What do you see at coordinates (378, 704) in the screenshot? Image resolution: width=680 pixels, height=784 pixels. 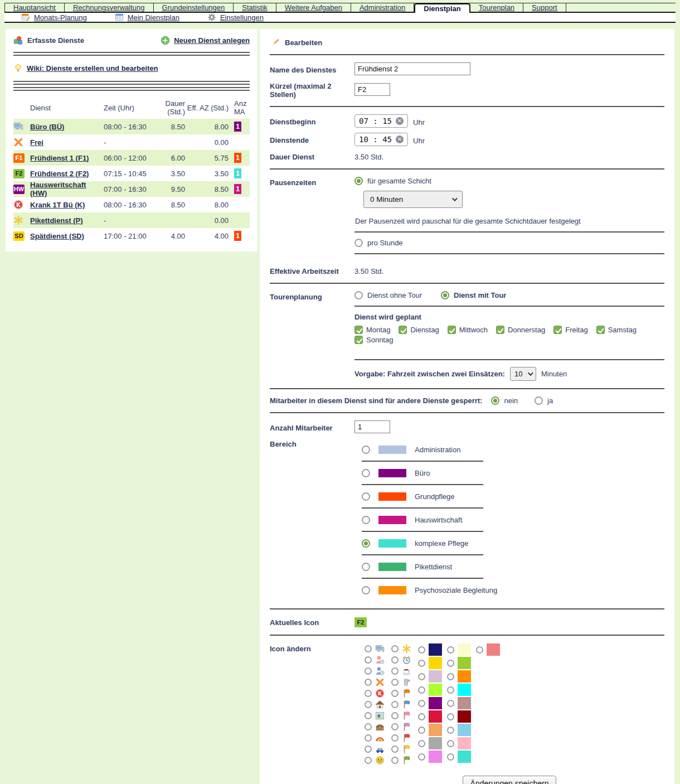 I see `icon-option-house-icon` at bounding box center [378, 704].